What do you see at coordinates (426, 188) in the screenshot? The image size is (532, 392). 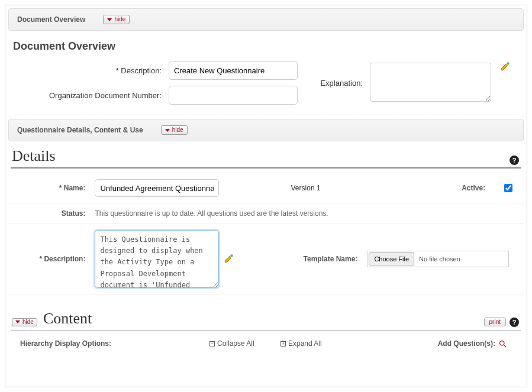 I see `active-label: Active:` at bounding box center [426, 188].